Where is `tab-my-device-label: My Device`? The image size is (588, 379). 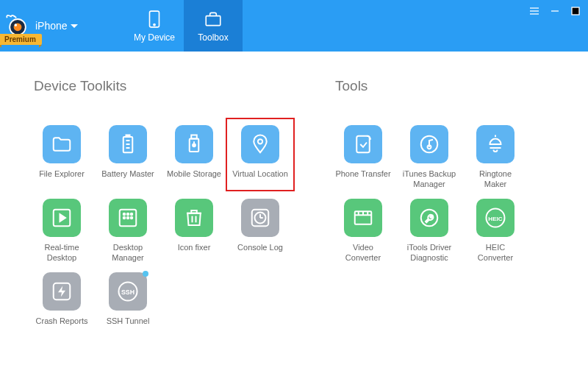 tab-my-device-label: My Device is located at coordinates (154, 38).